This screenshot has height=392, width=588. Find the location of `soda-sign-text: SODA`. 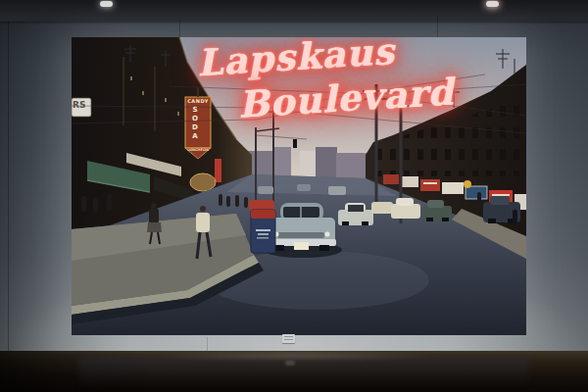

soda-sign-text: SODA is located at coordinates (195, 123).